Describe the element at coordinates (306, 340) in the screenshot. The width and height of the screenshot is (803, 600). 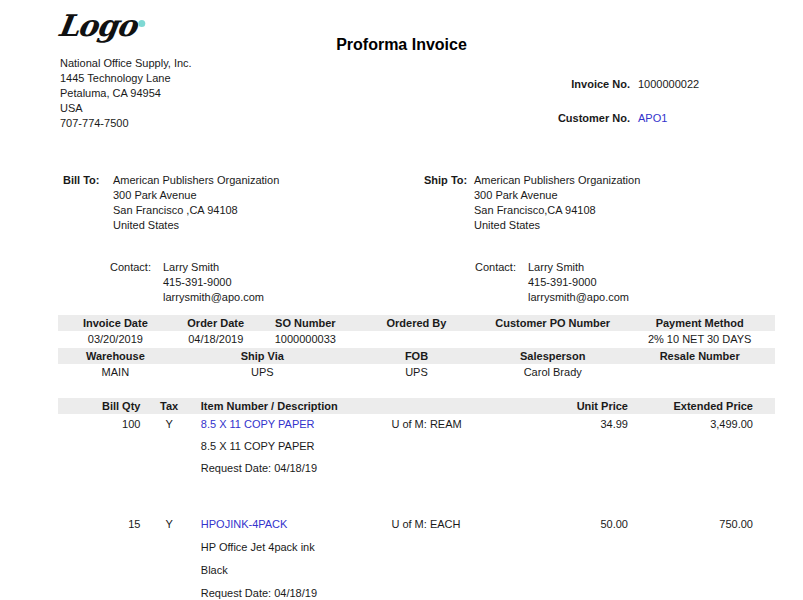
I see `so-number-value: 1000000033` at that location.